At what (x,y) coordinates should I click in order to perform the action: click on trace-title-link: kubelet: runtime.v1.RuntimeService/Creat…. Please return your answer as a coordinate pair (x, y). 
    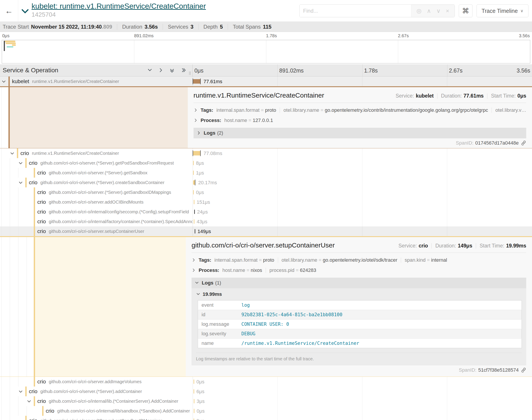
    Looking at the image, I should click on (119, 6).